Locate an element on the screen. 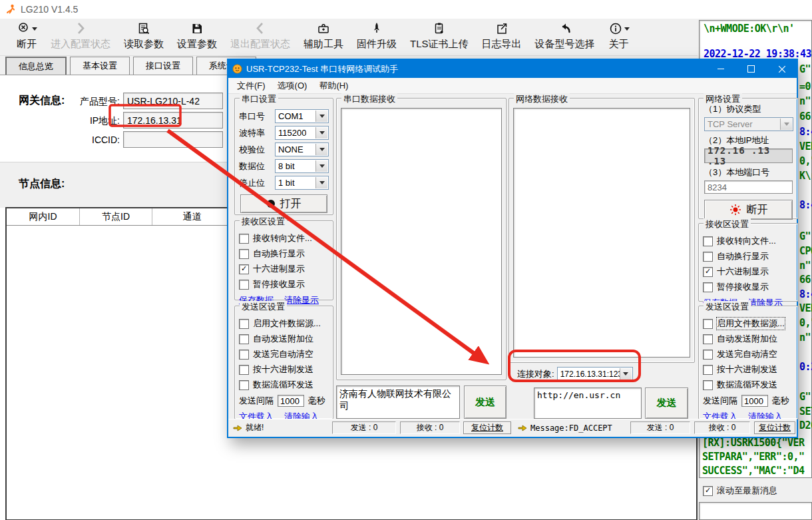 This screenshot has width=812, height=520. data-bits-select: 8 bit is located at coordinates (302, 166).